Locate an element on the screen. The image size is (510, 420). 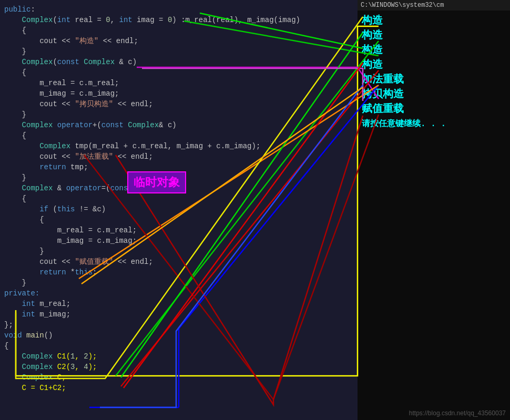
code-line: }; is located at coordinates (179, 325).